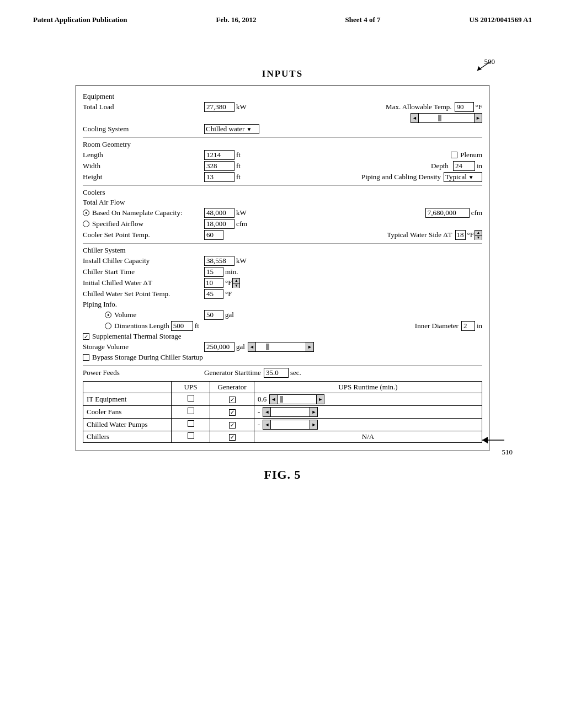 This screenshot has width=565, height=728. What do you see at coordinates (460, 235) in the screenshot?
I see `typical-water-input: 18` at bounding box center [460, 235].